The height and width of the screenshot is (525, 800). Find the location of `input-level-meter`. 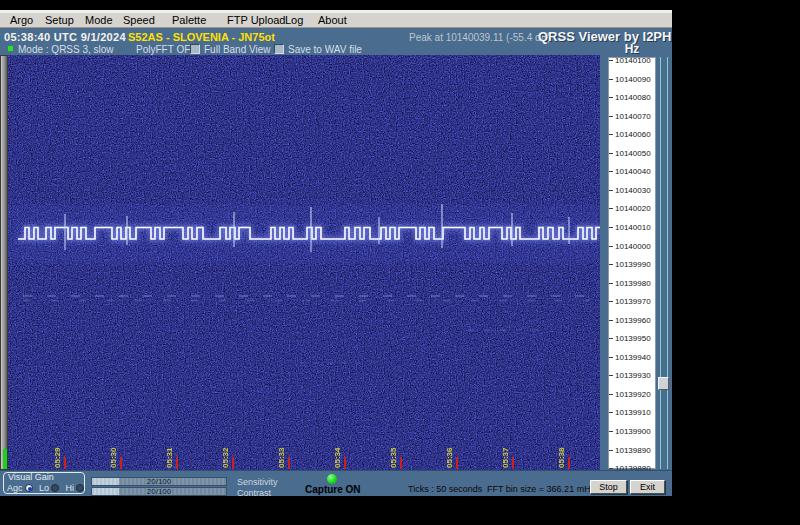

input-level-meter is located at coordinates (4, 262).